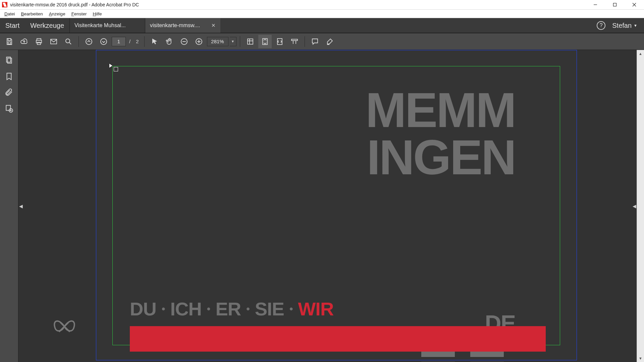 Image resolution: width=644 pixels, height=362 pixels. What do you see at coordinates (316, 309) in the screenshot?
I see `card-word-wir: WIR` at bounding box center [316, 309].